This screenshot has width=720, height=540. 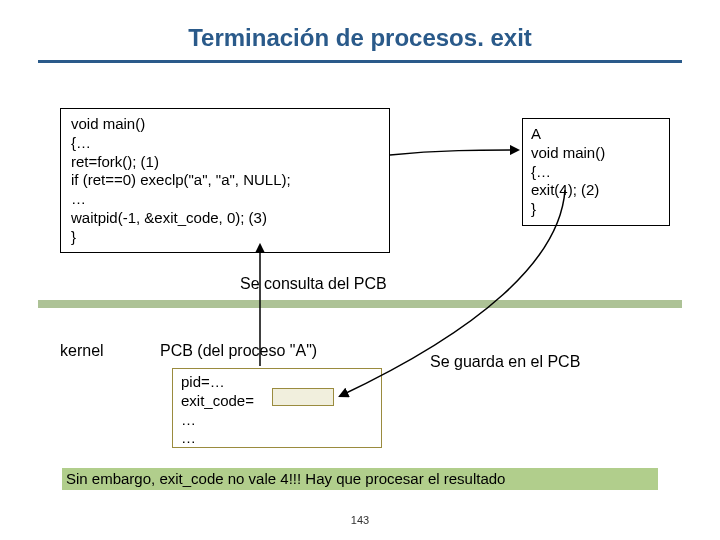 What do you see at coordinates (360, 38) in the screenshot?
I see `slide-title: Terminación de procesos. exit` at bounding box center [360, 38].